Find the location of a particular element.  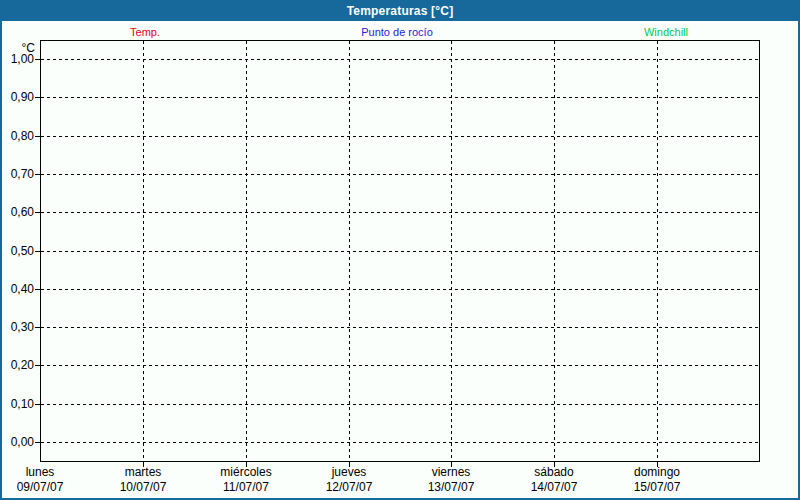

chart-title: Temperaturas [°C] is located at coordinates (400, 11).